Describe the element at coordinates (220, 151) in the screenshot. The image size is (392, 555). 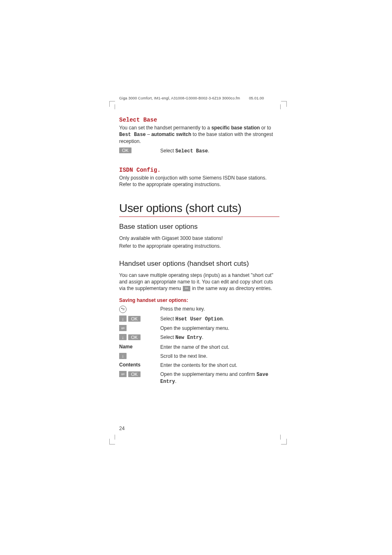
I see `row-select-base-text: Select Select Base.` at that location.